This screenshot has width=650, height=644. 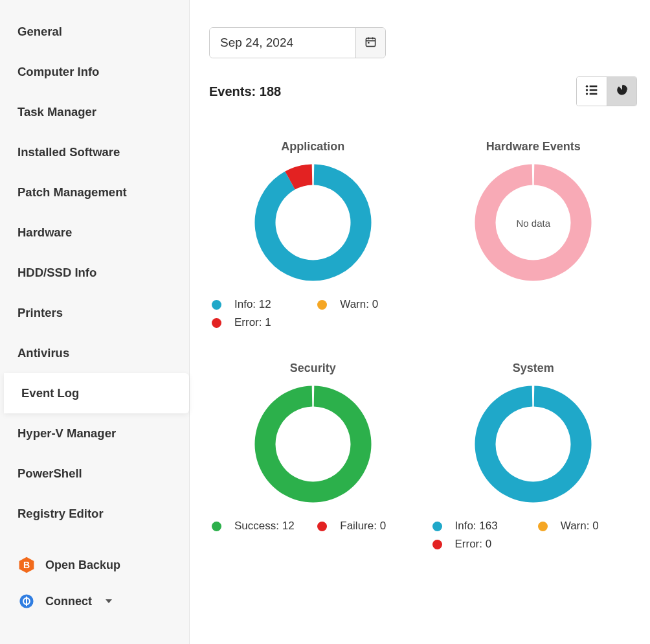 What do you see at coordinates (252, 305) in the screenshot?
I see `legend-label: Info: 12` at bounding box center [252, 305].